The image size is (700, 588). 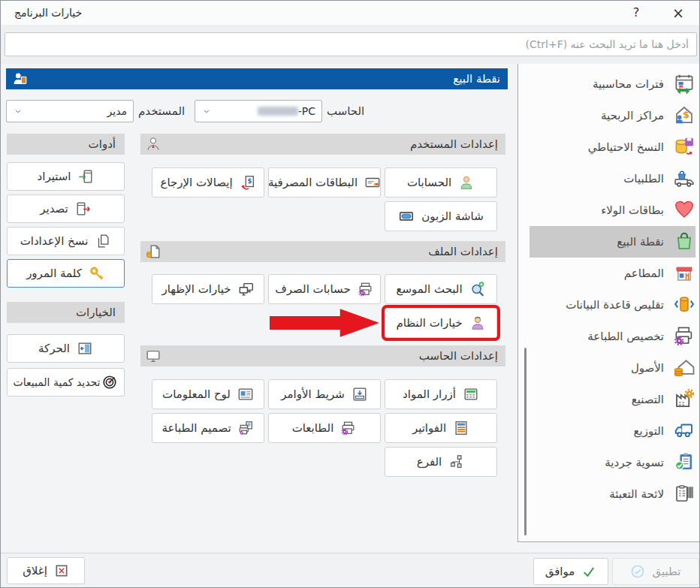 I want to click on section-title: إعدادات المستخدم, so click(x=454, y=144).